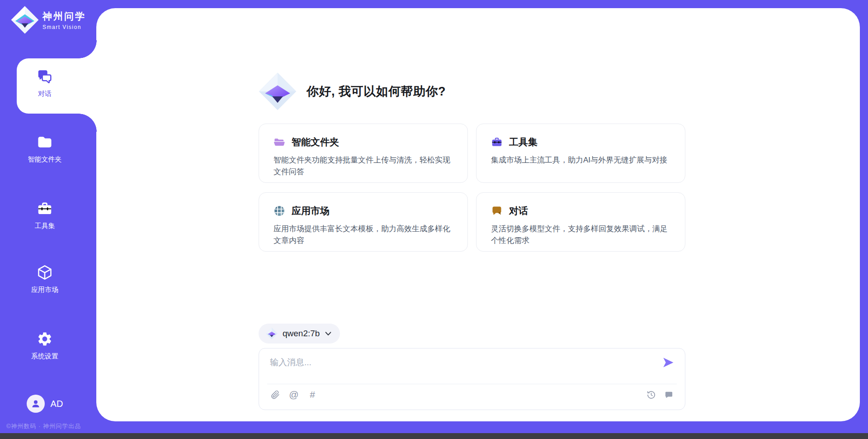 This screenshot has height=439, width=868. Describe the element at coordinates (275, 395) in the screenshot. I see `attachment-button` at that location.